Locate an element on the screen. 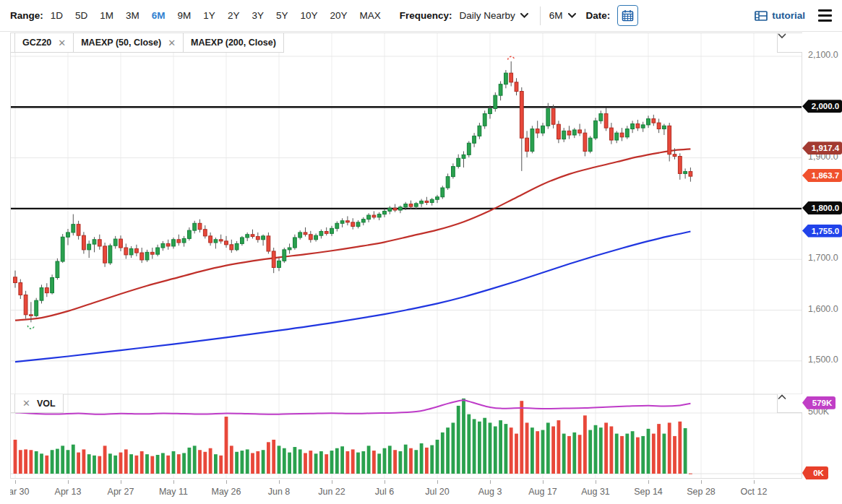  frequency-value: Daily Nearby is located at coordinates (487, 16).